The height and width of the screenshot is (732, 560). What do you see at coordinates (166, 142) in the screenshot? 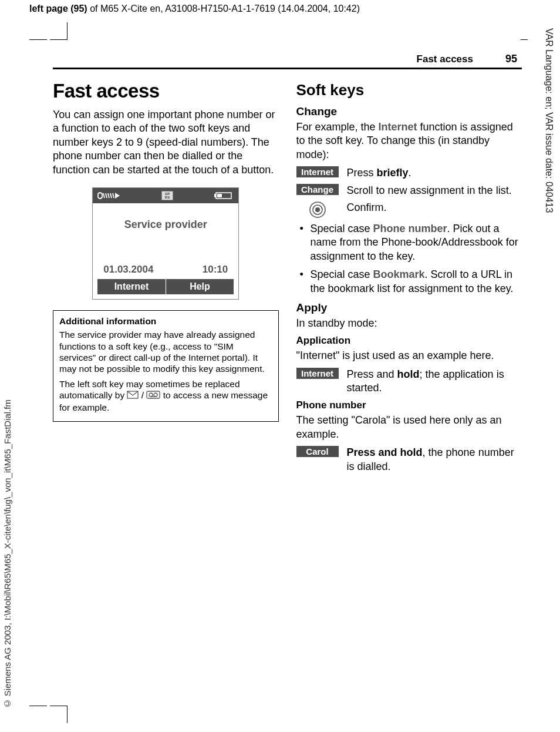
I see `intro-paragraph: You can assign one important phone numbe…` at bounding box center [166, 142].